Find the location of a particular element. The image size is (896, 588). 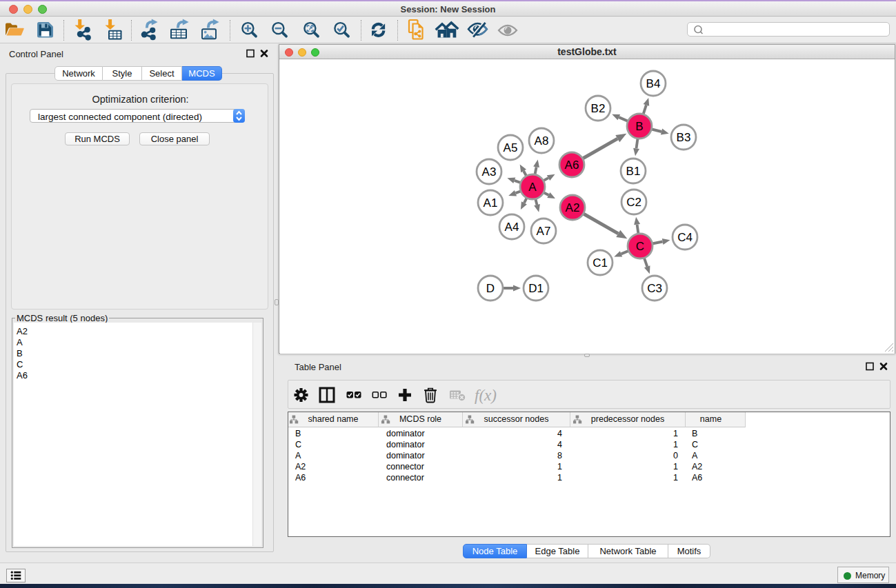

svg-text: C4 is located at coordinates (685, 237).